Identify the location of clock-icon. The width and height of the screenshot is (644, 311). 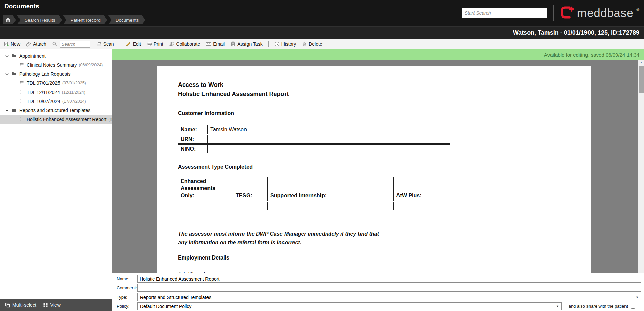
(277, 44).